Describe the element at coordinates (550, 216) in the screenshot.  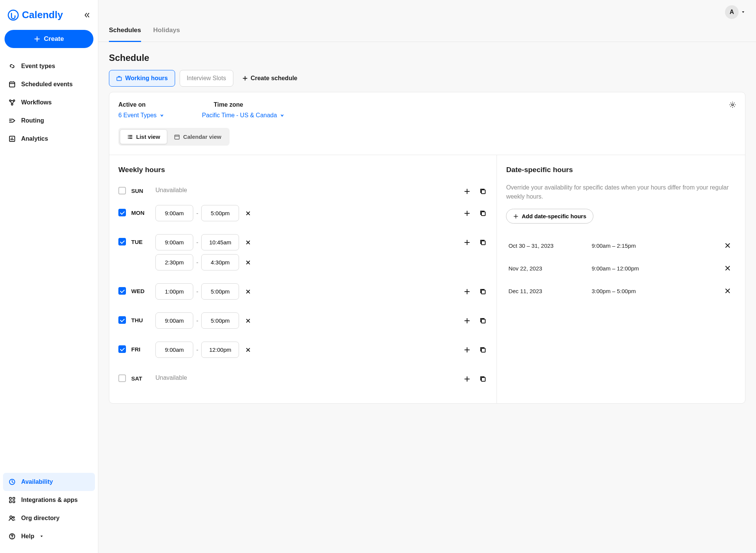
I see `add-date-specific-button: Add date-specific hours` at that location.